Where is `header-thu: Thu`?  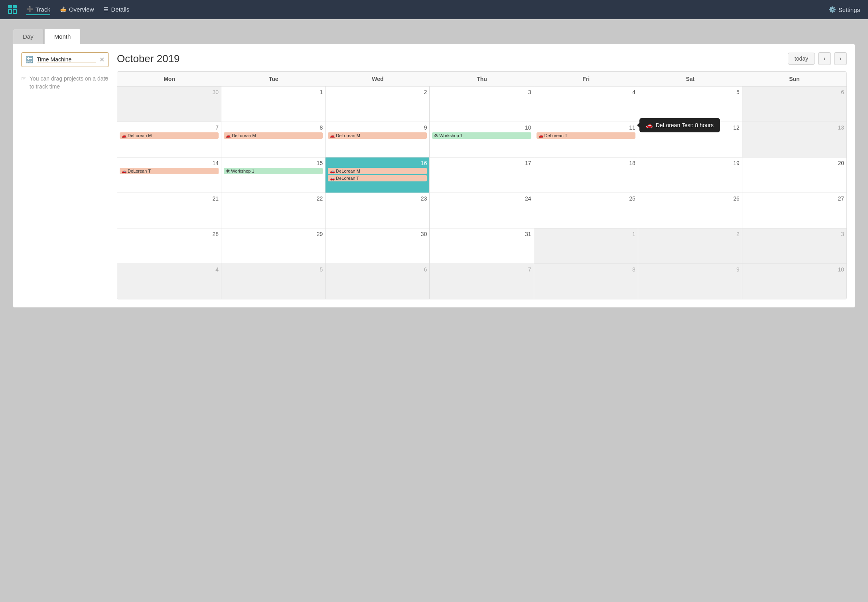
header-thu: Thu is located at coordinates (482, 79).